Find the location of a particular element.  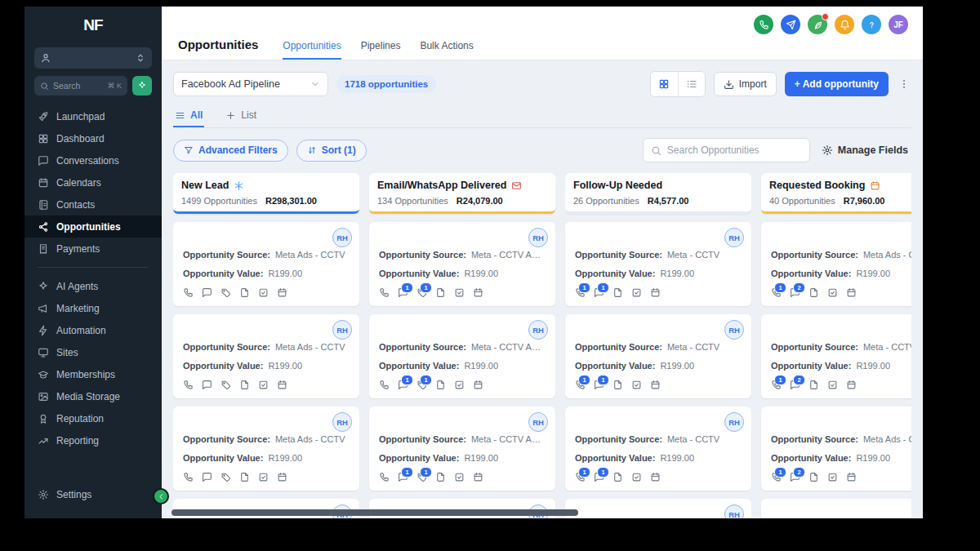

sidebar-item-launchpad: Launchpad is located at coordinates (93, 116).